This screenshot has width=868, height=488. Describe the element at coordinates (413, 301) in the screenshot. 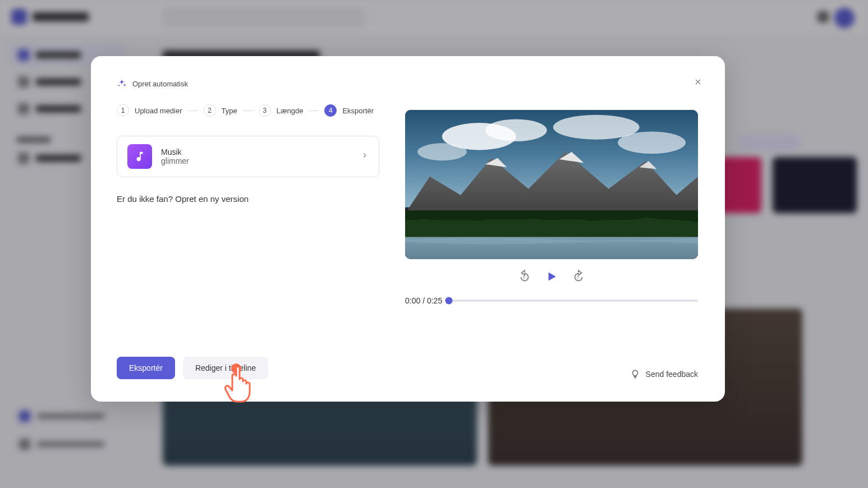

I see `current-time: 0:00` at that location.